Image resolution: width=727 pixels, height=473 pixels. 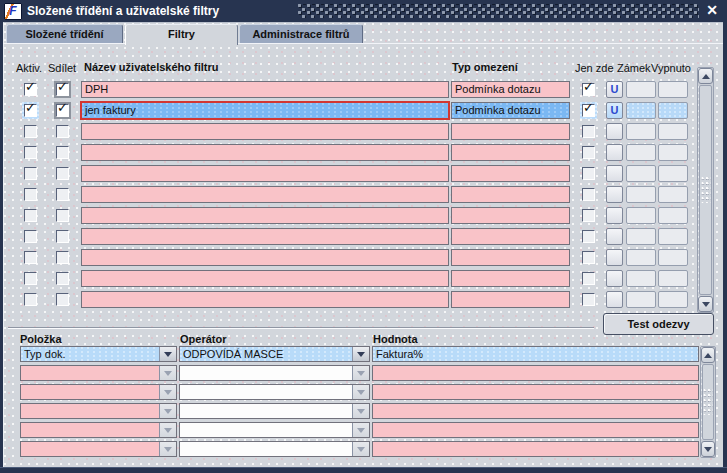 I want to click on criteria-scrollbar, so click(x=708, y=402).